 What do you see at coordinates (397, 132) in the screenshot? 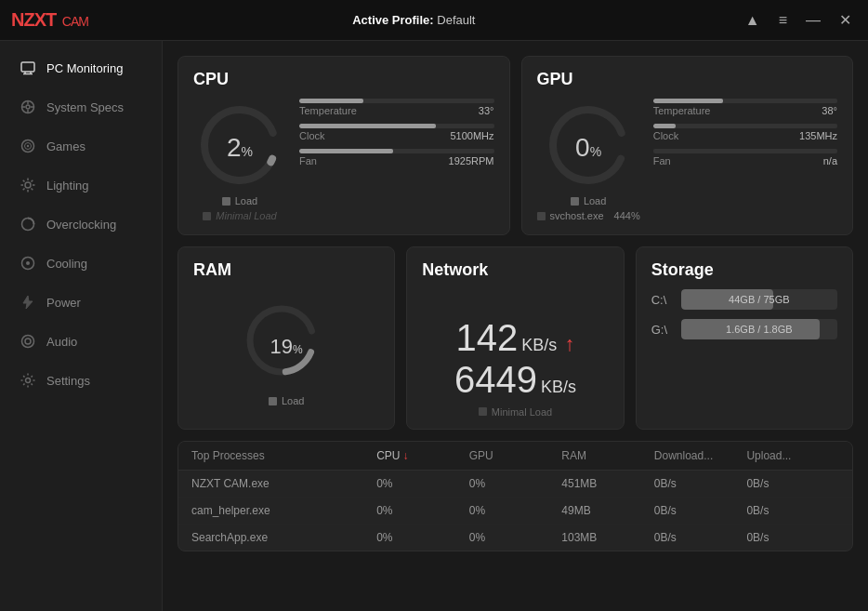
I see `cpu-clock-stat: Clock 5100MHz` at bounding box center [397, 132].